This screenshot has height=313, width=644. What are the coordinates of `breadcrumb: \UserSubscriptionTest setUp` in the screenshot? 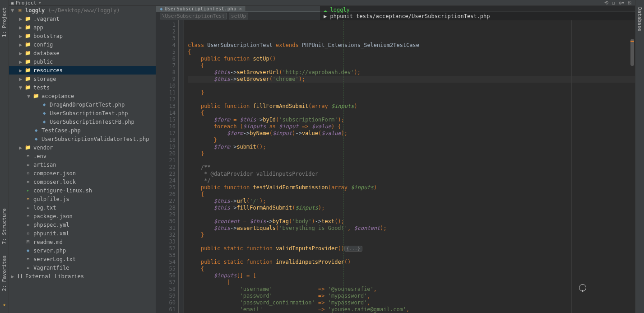 It's located at (395, 16).